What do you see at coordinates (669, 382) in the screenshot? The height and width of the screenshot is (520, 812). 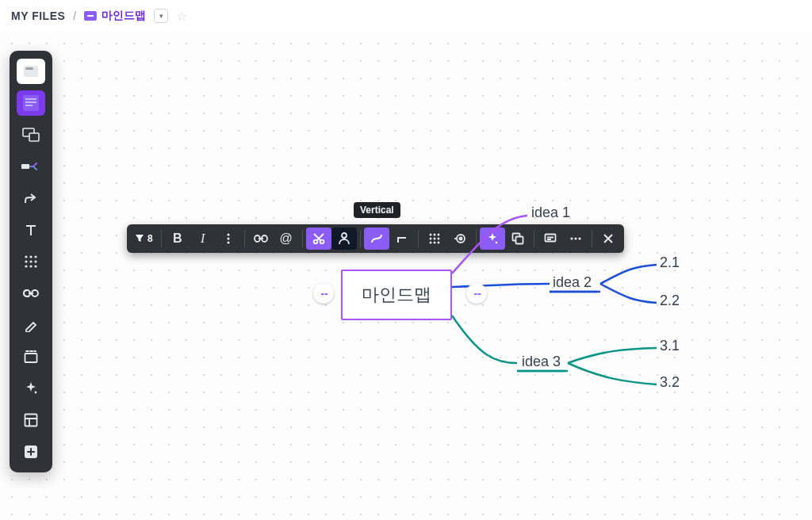 I see `leaf-3-2: 3.2` at bounding box center [669, 382].